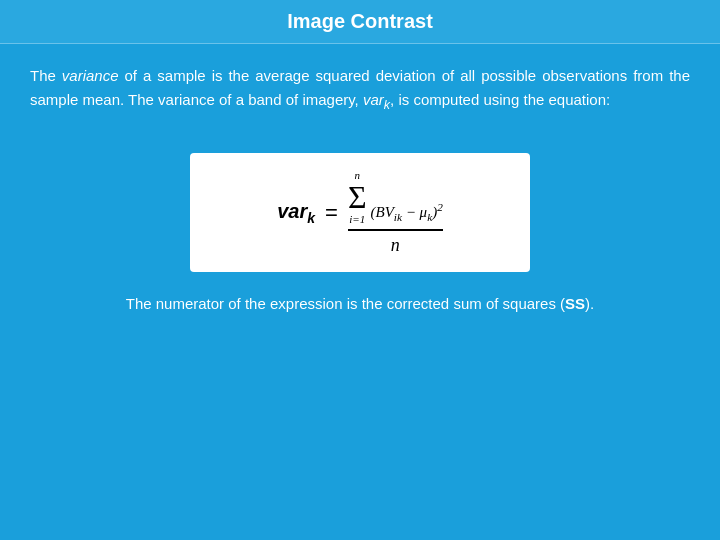 The image size is (720, 540). Describe the element at coordinates (396, 244) in the screenshot. I see `formula-denominator: n` at that location.